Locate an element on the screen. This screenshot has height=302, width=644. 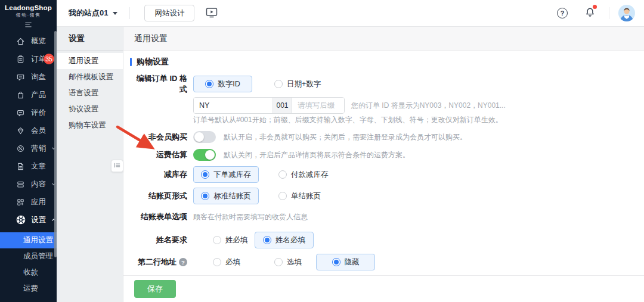
shipping-estimate-toggle is located at coordinates (205, 155).